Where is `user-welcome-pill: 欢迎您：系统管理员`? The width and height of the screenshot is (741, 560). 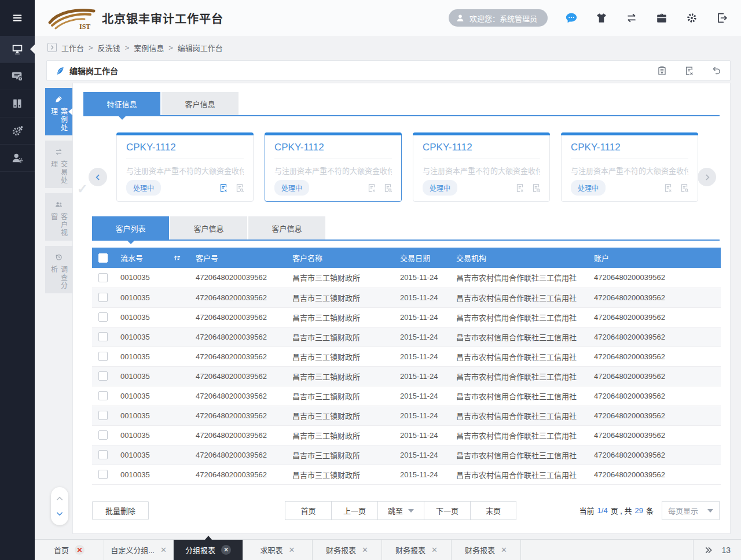 user-welcome-pill: 欢迎您：系统管理员 is located at coordinates (498, 18).